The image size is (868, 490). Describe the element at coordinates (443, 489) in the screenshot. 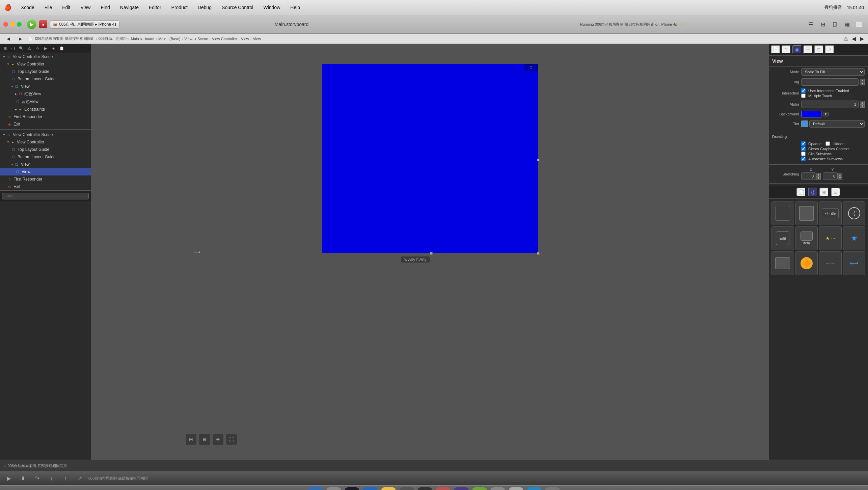

I see `dock-onenote: 📓` at that location.